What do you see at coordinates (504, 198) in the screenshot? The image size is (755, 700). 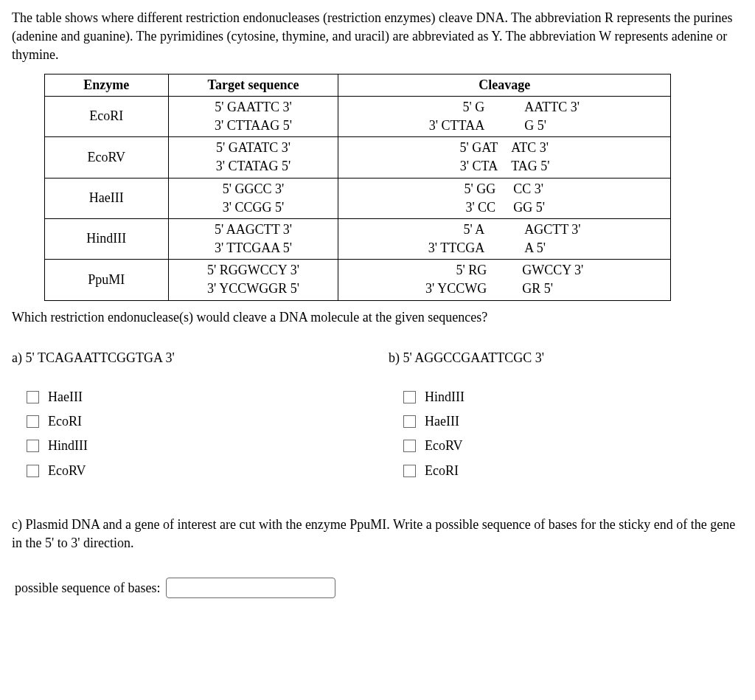 I see `cleavage-cell: 5' GGCC 3'3' CCGG 5'` at bounding box center [504, 198].